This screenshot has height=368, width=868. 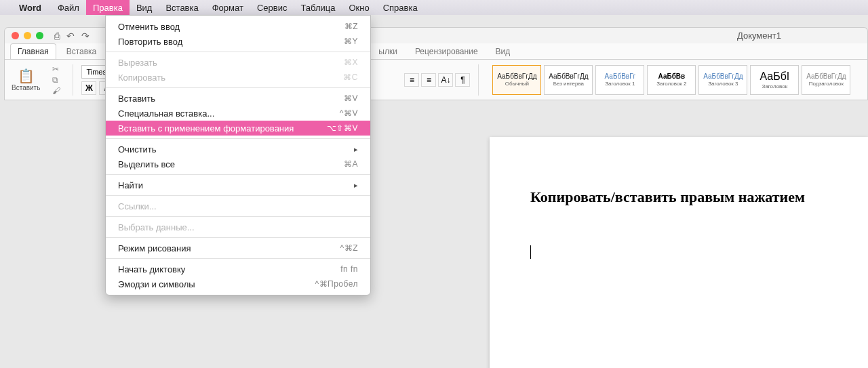 I want to click on style-sample: АаБбВвГг, so click(x=620, y=76).